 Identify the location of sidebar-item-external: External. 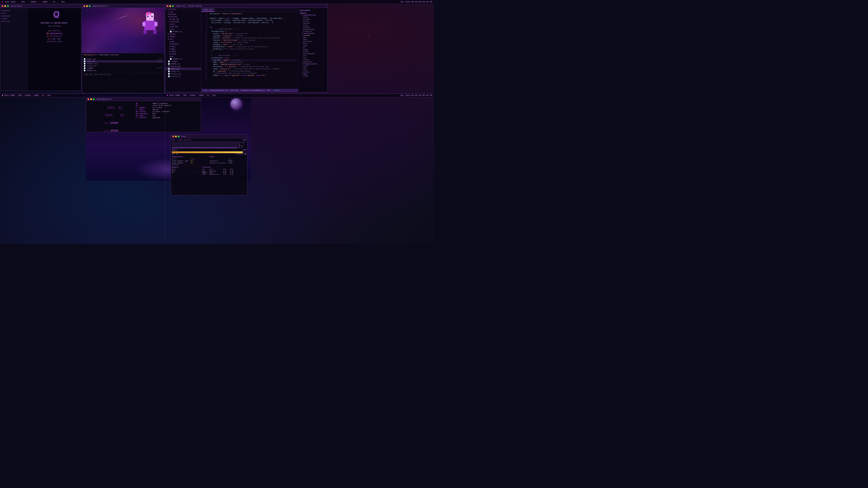
(13, 22).